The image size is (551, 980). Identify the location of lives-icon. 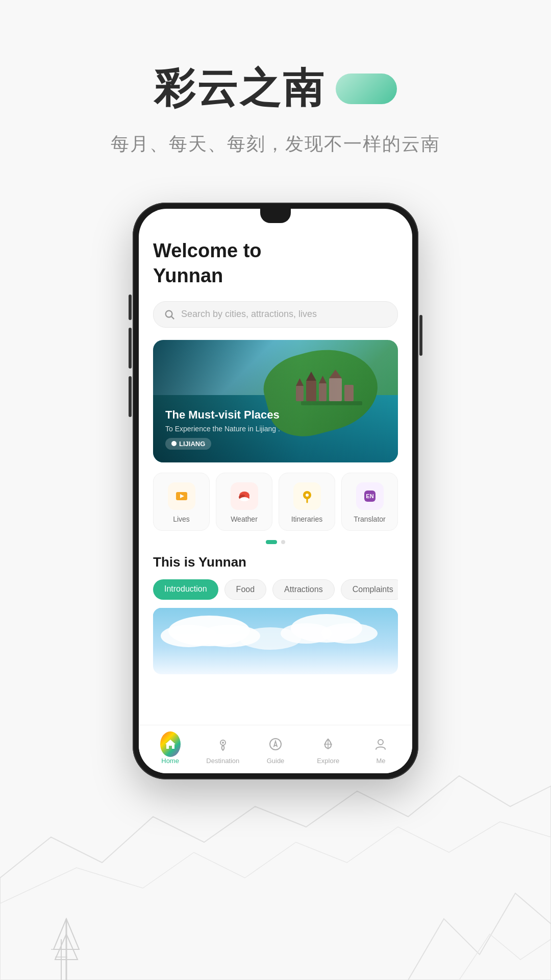
(182, 496).